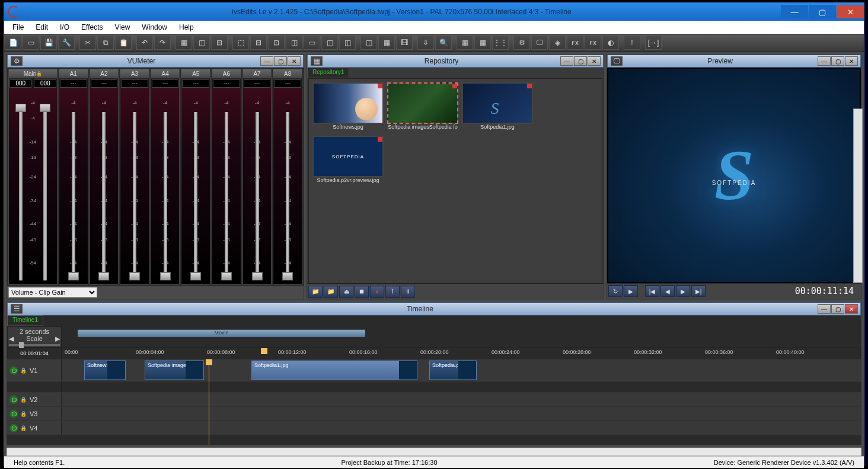 This screenshot has height=469, width=868. Describe the element at coordinates (105, 370) in the screenshot. I see `timeline-clip: Softnews.jpg` at that location.